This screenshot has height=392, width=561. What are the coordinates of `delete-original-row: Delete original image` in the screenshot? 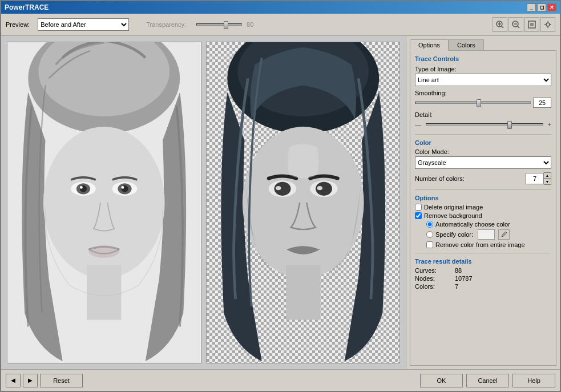 It's located at (483, 207).